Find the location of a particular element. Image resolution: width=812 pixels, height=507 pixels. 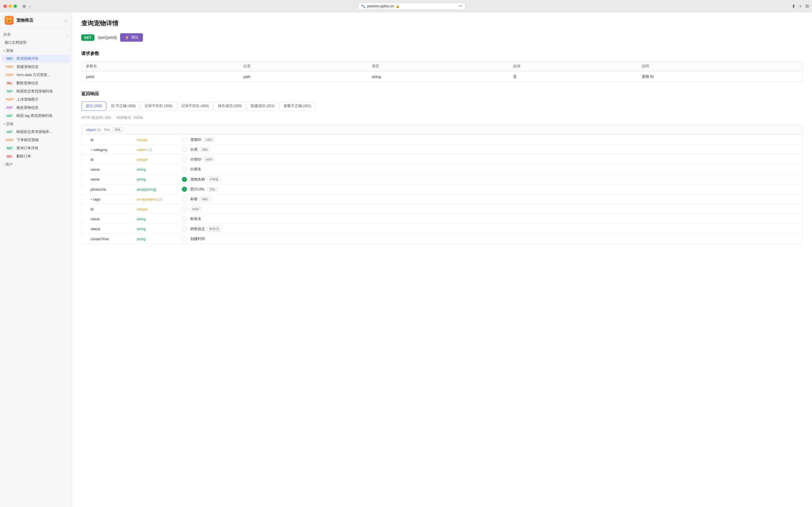

sidebar-item-del-pet: DEL 删除宠物信息 is located at coordinates (36, 83).